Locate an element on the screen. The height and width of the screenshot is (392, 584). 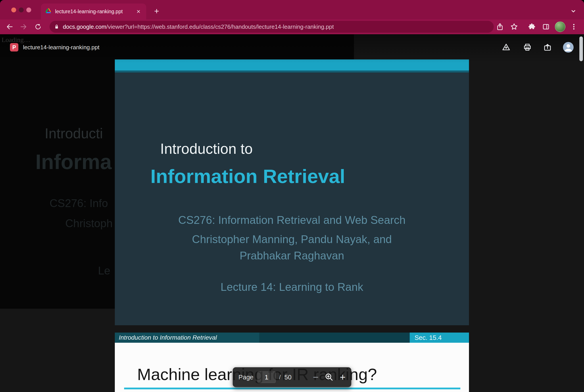
slide1-lecture: Lecture 14: Learning to Rank is located at coordinates (292, 287).